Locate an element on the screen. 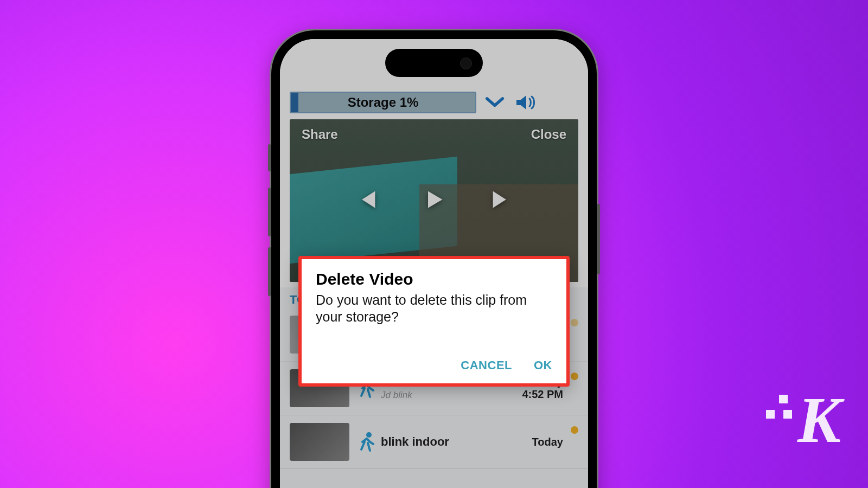  ok-button: OK is located at coordinates (543, 365).